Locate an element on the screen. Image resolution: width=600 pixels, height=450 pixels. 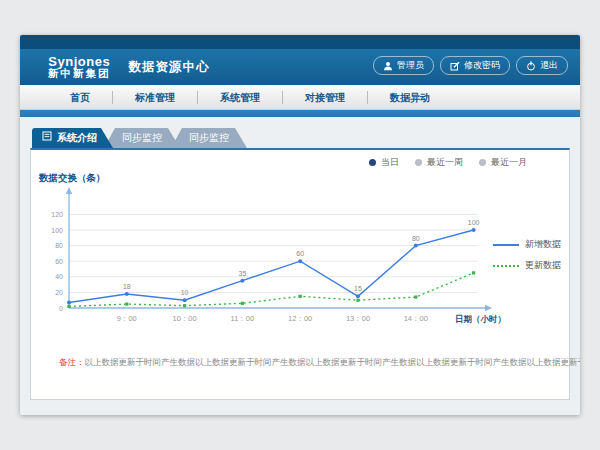
svg-text: 14：00 is located at coordinates (416, 318).